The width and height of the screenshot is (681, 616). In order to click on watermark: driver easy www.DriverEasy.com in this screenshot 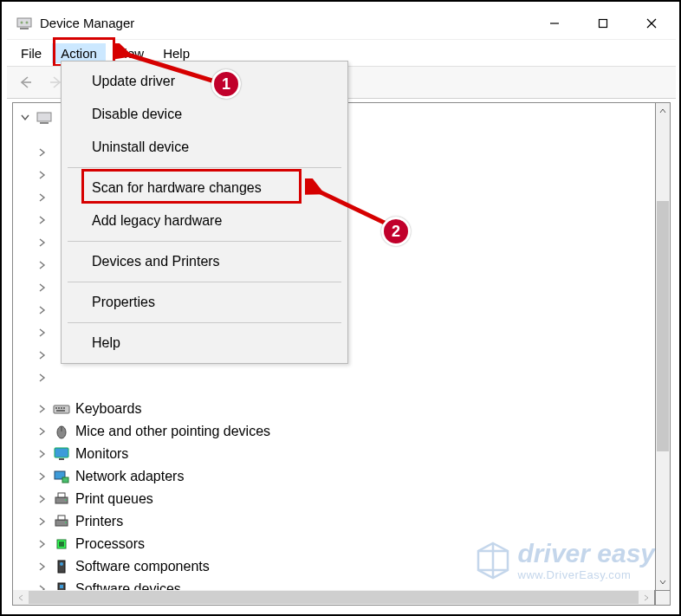, I will do `click(565, 561)`.